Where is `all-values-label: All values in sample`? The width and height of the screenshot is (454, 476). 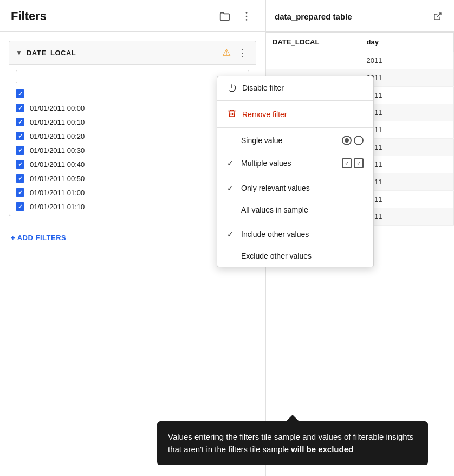 all-values-label: All values in sample is located at coordinates (275, 210).